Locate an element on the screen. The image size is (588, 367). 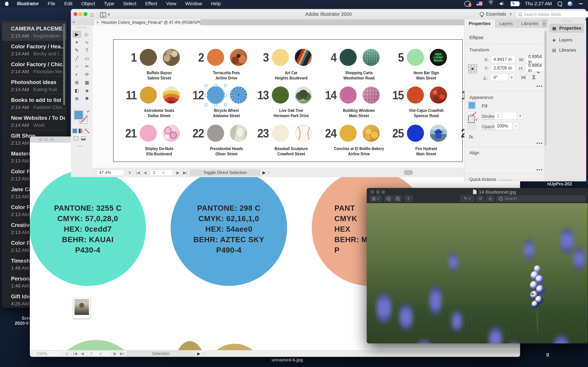
apple-logo-icon is located at coordinates (7, 4).